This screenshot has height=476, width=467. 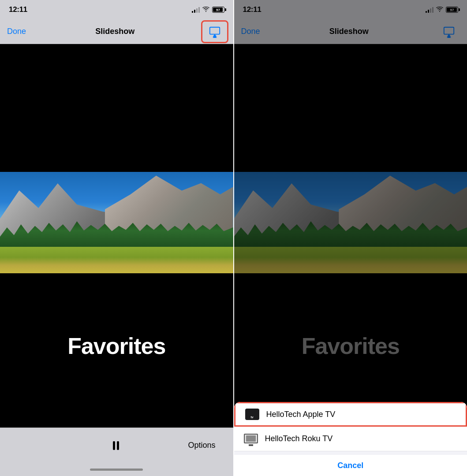 I want to click on left-landscape-photo, so click(x=116, y=223).